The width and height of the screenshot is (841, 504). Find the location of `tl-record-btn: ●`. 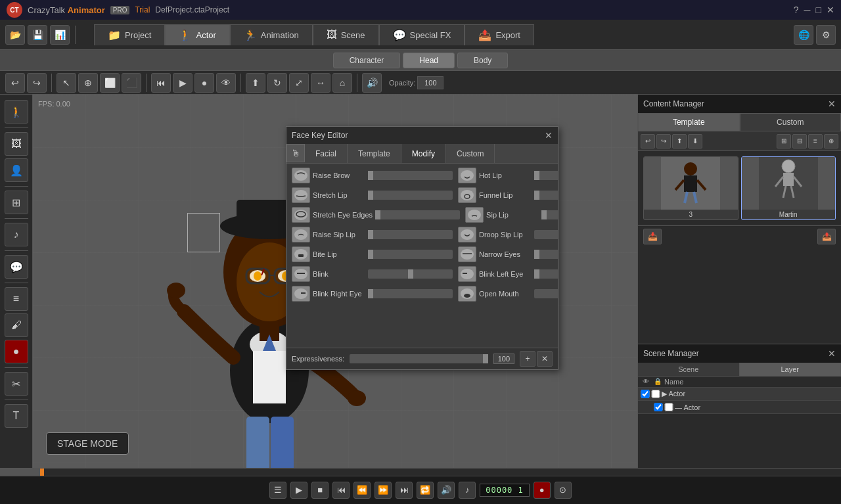

tl-record-btn: ● is located at coordinates (542, 490).